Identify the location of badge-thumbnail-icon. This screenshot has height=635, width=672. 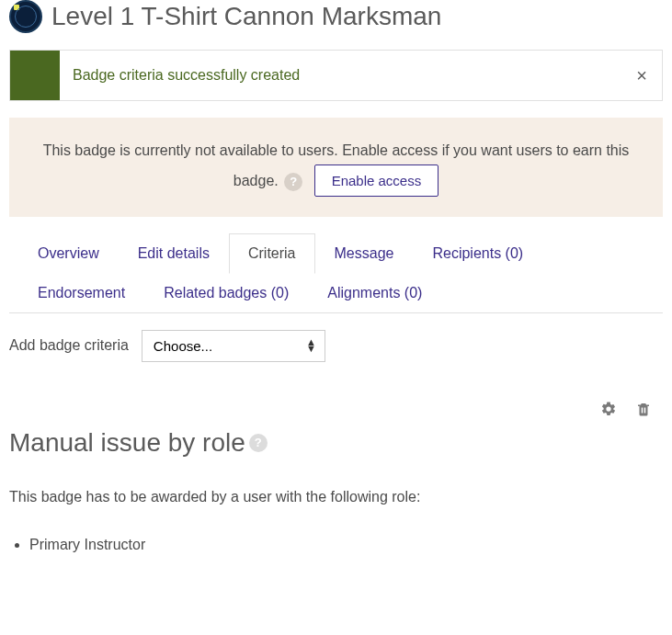
(26, 17).